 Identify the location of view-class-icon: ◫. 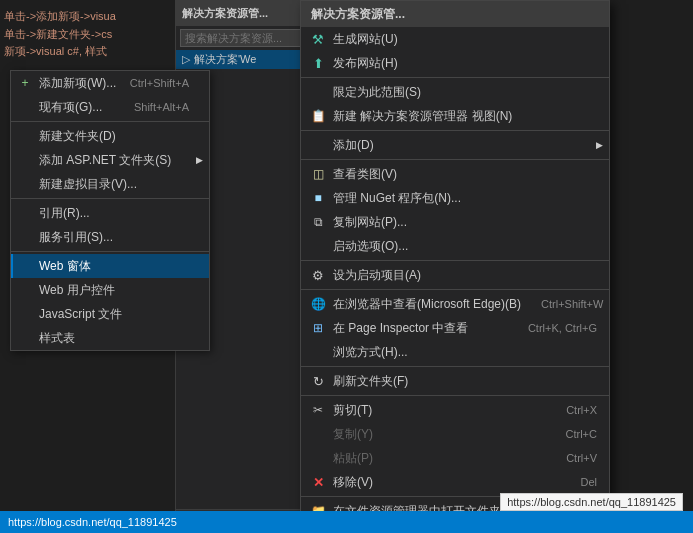
(318, 174).